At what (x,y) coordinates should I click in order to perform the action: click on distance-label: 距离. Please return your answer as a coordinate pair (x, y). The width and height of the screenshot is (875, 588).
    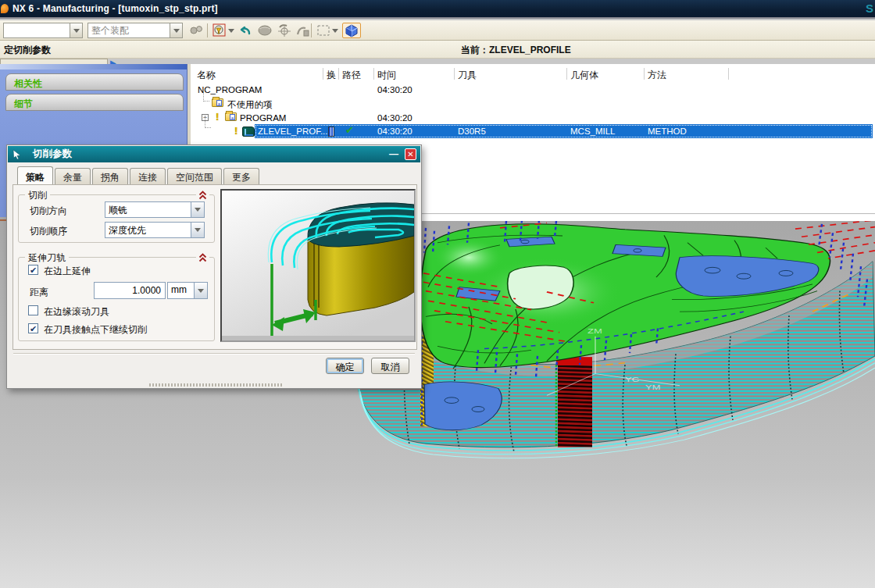
    Looking at the image, I should click on (39, 292).